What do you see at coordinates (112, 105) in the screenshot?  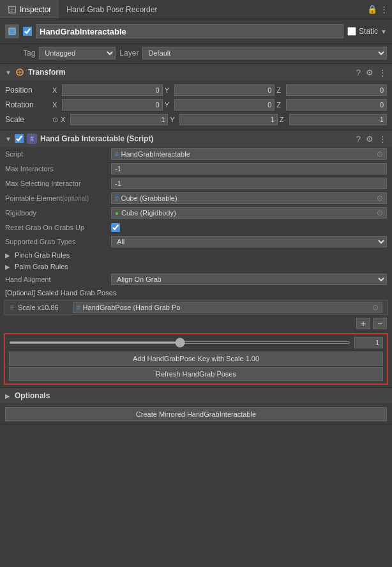 I see `rot-x-input` at bounding box center [112, 105].